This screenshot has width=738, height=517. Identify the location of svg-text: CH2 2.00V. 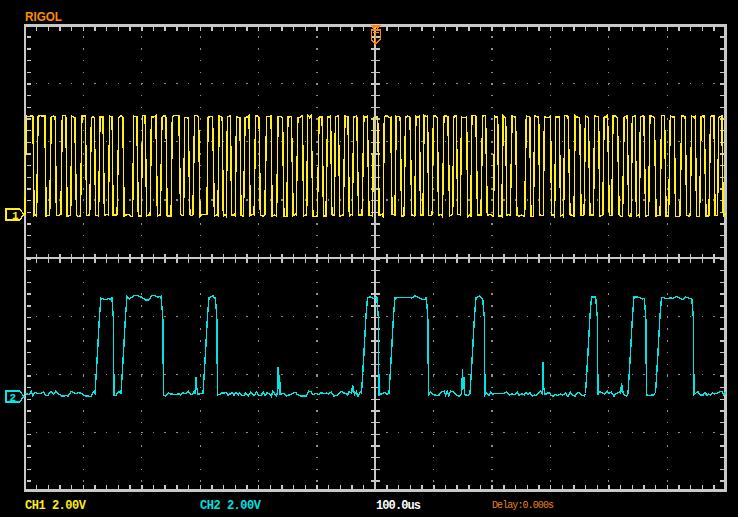
(231, 506).